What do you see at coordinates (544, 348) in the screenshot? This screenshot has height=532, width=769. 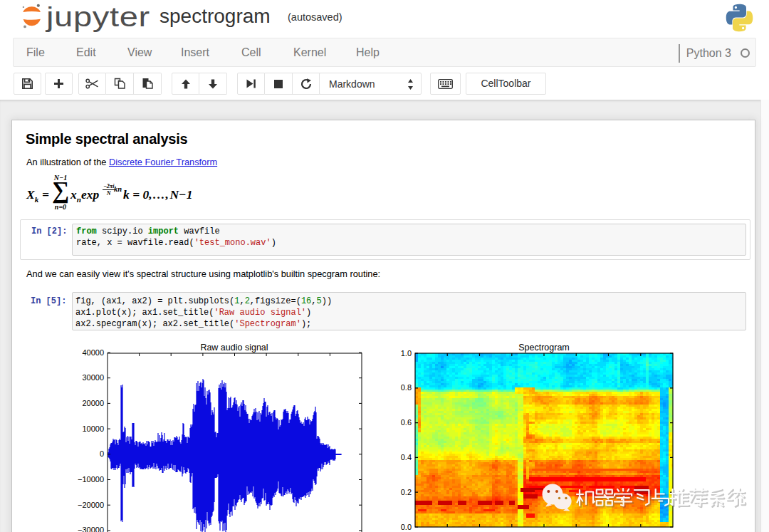 I see `svg-text: Spectrogram` at bounding box center [544, 348].